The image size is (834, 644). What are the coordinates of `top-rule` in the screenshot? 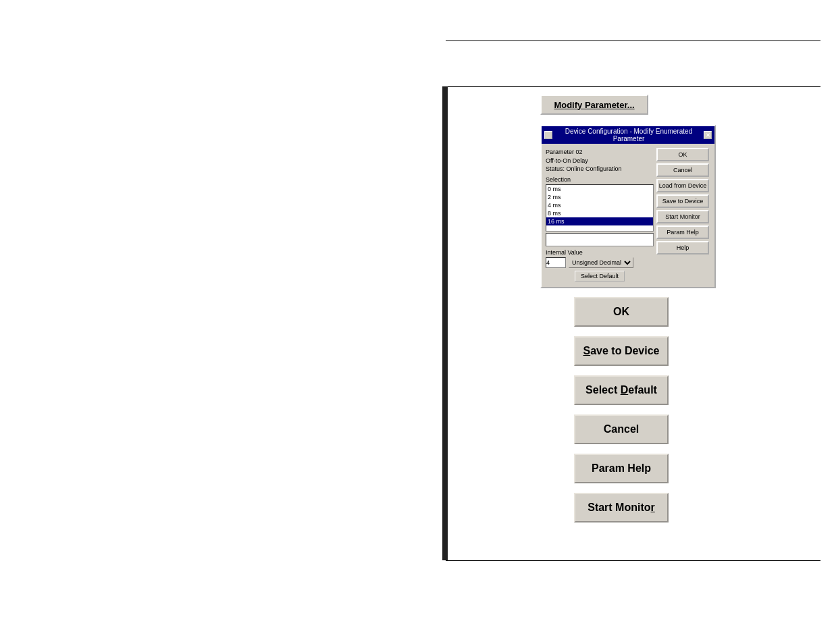 It's located at (633, 41).